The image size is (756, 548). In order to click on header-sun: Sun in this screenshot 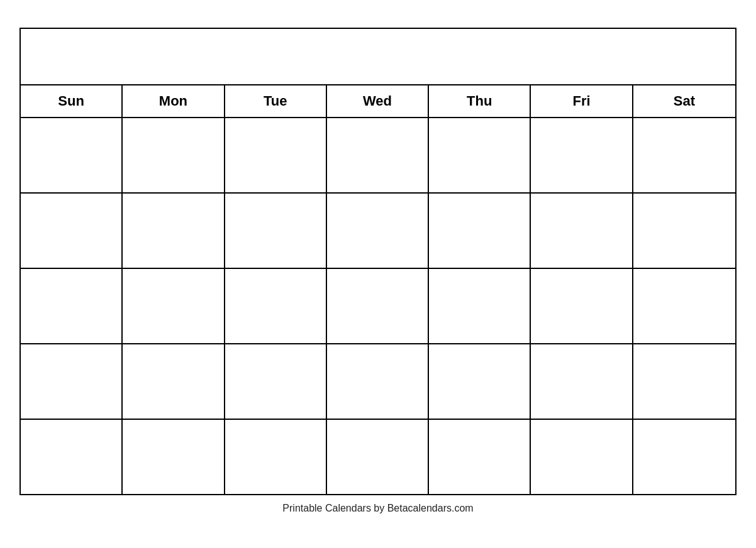, I will do `click(72, 101)`.